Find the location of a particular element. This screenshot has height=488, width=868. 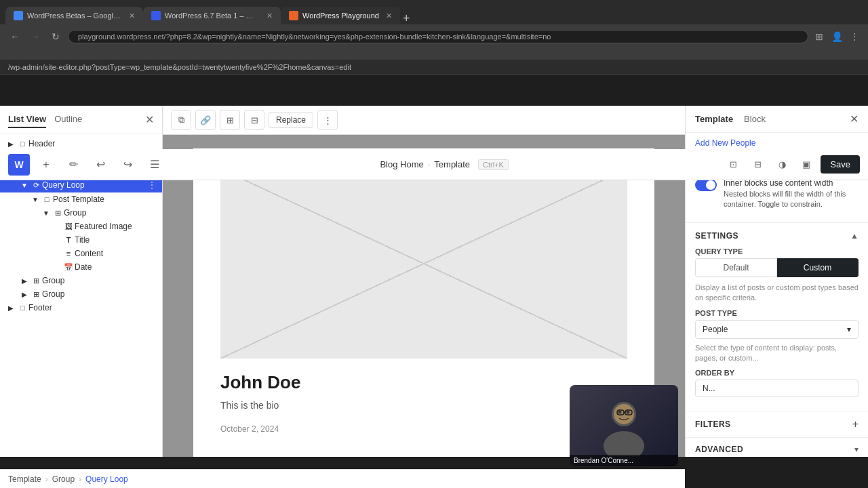

canvas-tool-align: ⊟ is located at coordinates (254, 120).